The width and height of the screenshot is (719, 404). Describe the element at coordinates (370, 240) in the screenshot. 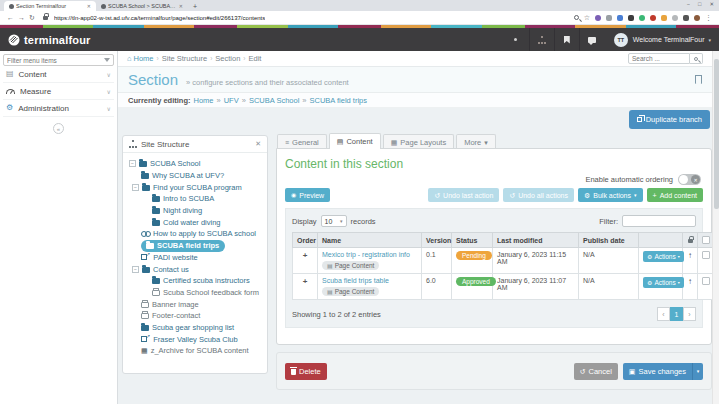

I see `col-name: Name` at that location.